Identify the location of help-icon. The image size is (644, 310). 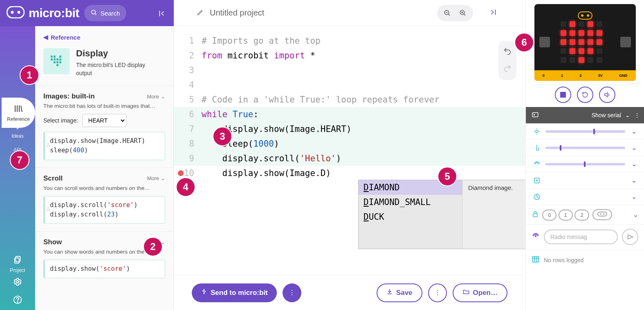
(18, 301).